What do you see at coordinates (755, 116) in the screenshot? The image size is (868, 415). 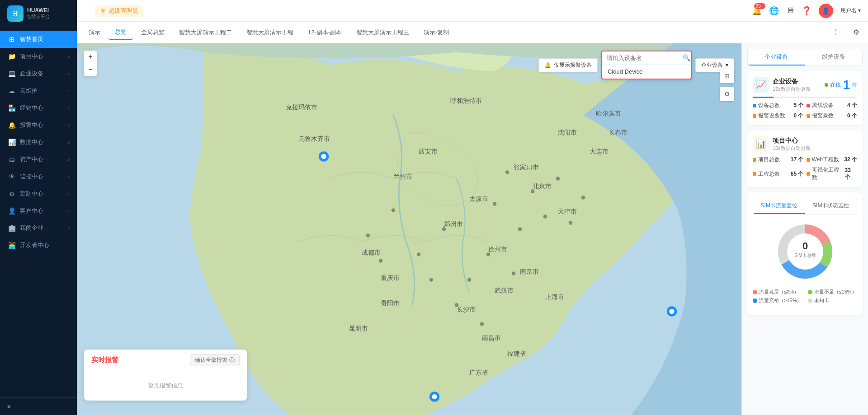 I see `alarm-dot` at bounding box center [755, 116].